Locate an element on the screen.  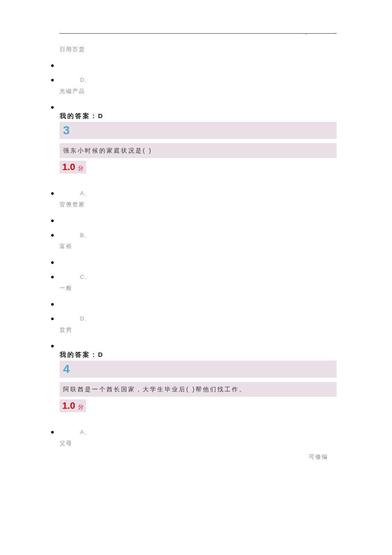
footer-text: 可修编 is located at coordinates (319, 457).